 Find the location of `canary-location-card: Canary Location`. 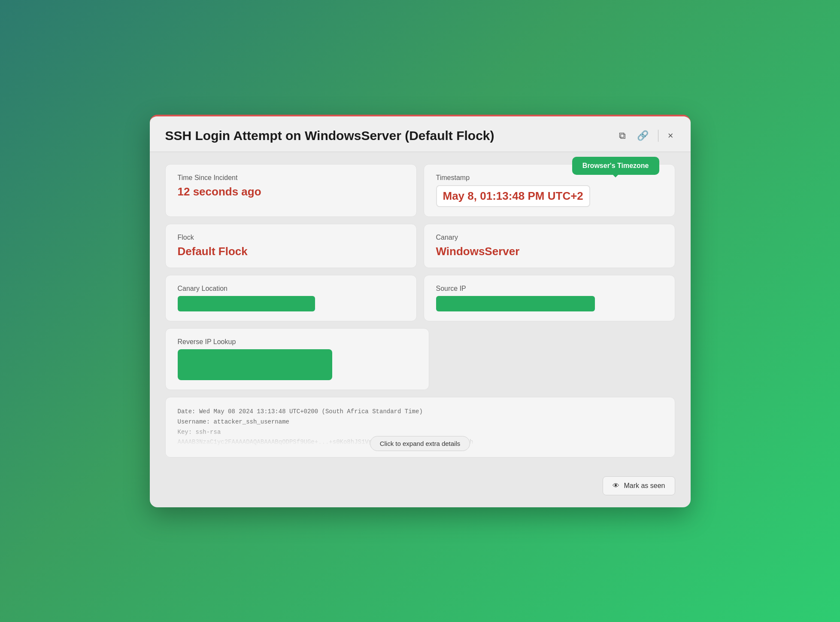

canary-location-card: Canary Location is located at coordinates (291, 298).